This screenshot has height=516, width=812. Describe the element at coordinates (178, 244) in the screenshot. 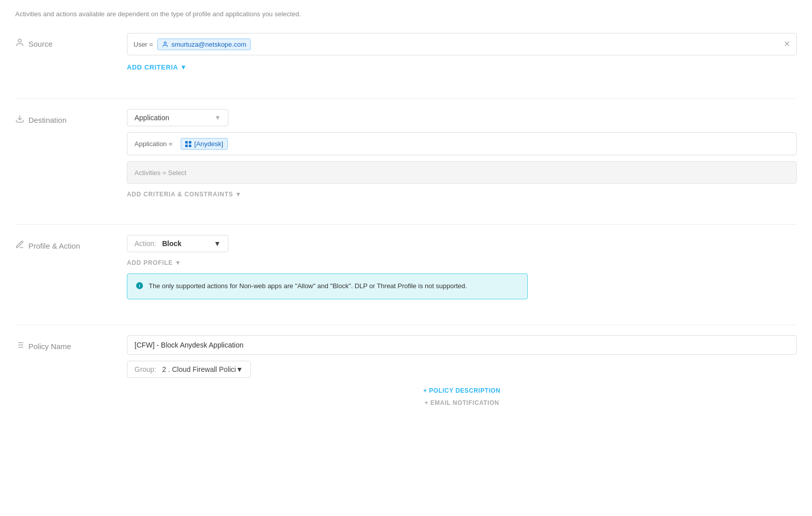

I see `action-dropdown: Action: Block ▼` at that location.